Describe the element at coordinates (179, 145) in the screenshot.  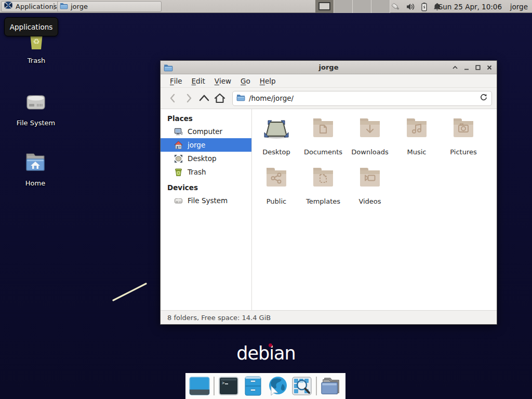
I see `user-home-icon` at that location.